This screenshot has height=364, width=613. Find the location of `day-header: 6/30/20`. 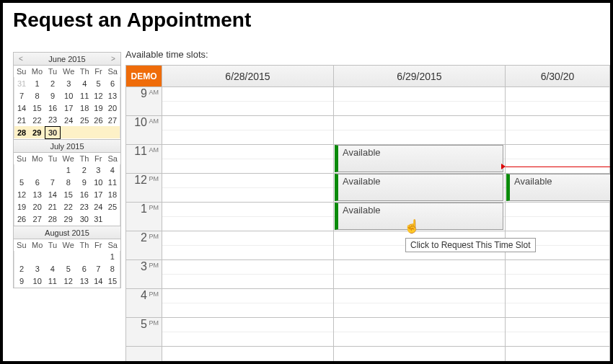

day-header: 6/30/20 is located at coordinates (558, 76).